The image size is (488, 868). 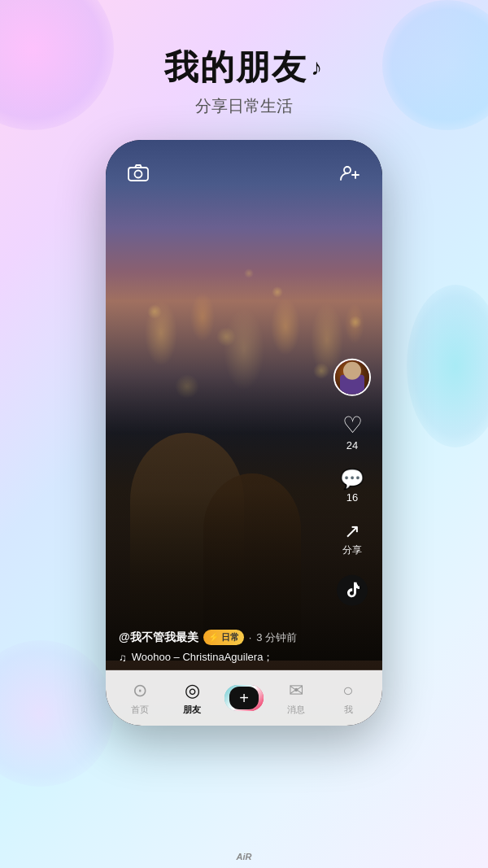 What do you see at coordinates (296, 691) in the screenshot?
I see `messages-icon: ✉` at bounding box center [296, 691].